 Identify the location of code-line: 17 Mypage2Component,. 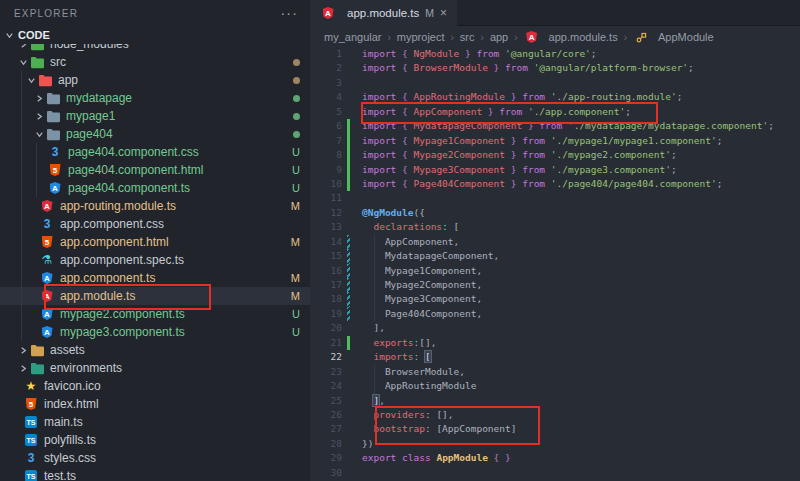
(555, 285).